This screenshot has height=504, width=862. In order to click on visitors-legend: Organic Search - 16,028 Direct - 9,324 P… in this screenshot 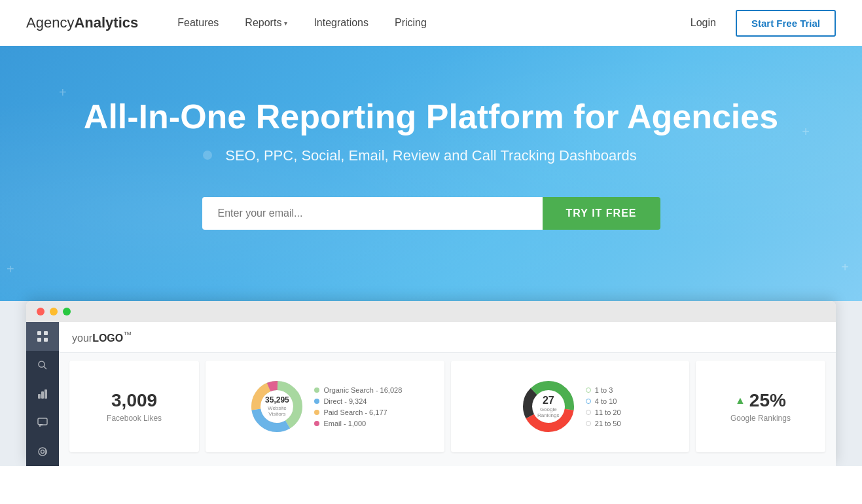, I will do `click(358, 407)`.